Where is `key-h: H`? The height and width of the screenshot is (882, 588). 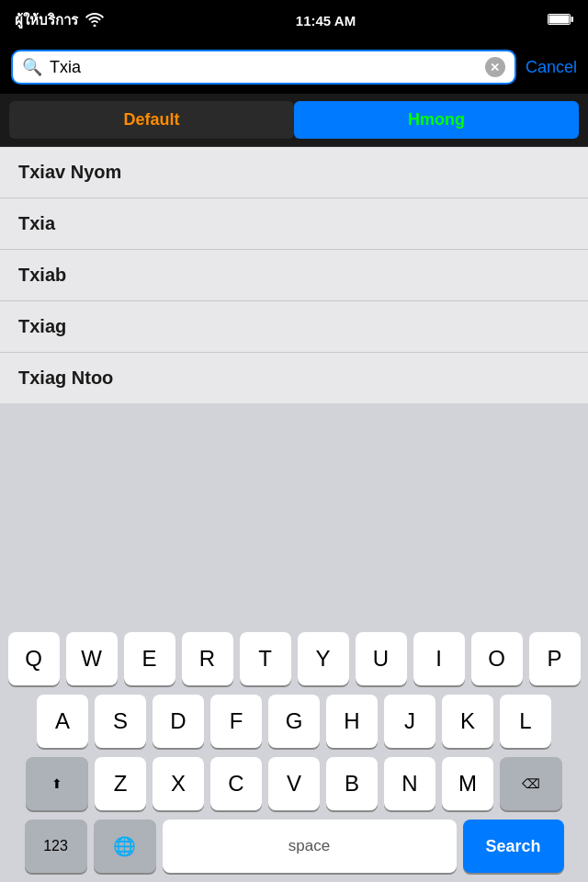 key-h: H is located at coordinates (352, 721).